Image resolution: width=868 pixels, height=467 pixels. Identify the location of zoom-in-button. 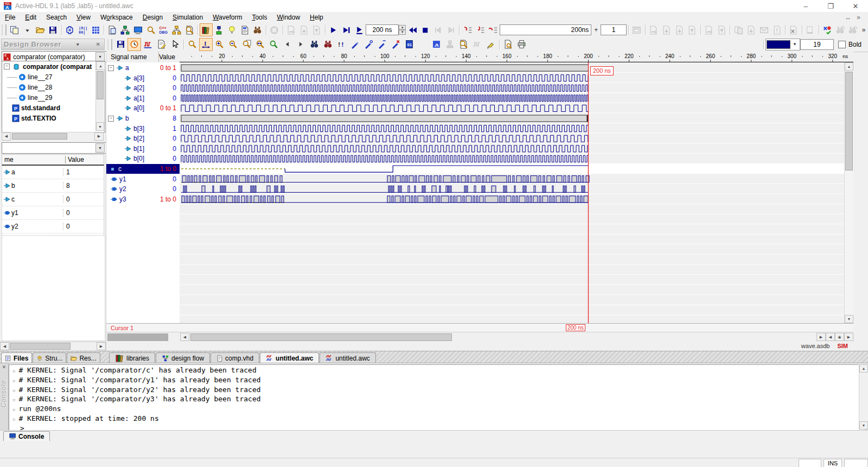
(219, 45).